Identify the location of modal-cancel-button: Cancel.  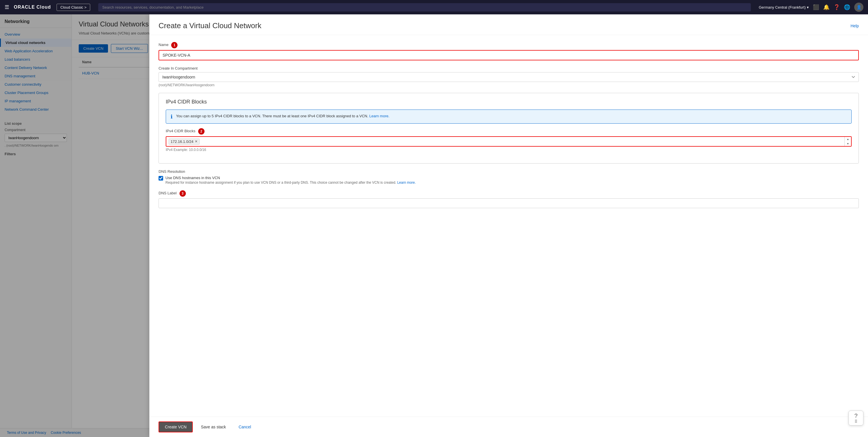
(245, 427).